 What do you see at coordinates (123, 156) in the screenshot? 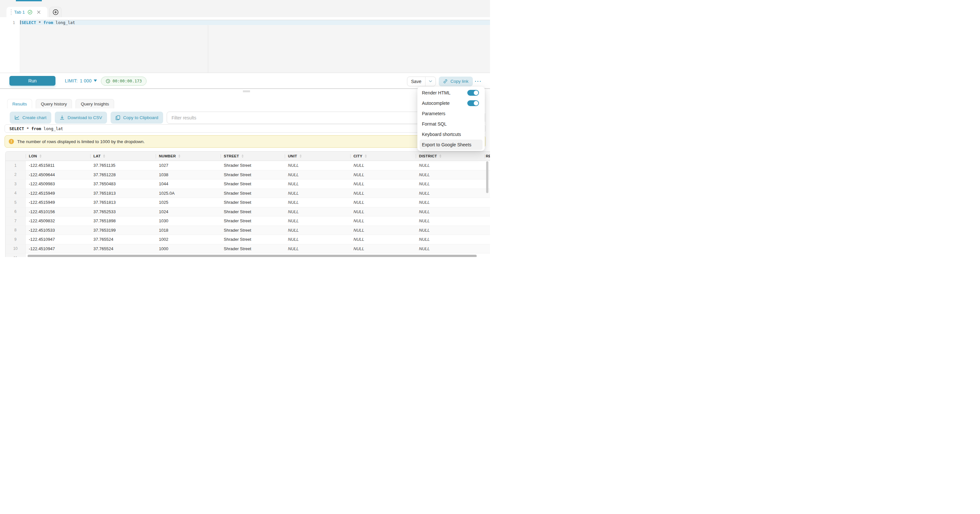
I see `column-header-lat: LAT` at bounding box center [123, 156].